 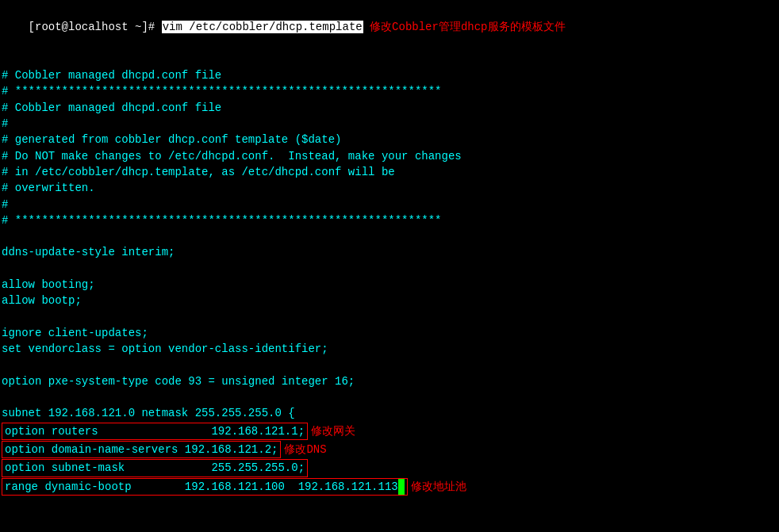 I want to click on allow-booting-line: allow booting;, so click(x=390, y=285).